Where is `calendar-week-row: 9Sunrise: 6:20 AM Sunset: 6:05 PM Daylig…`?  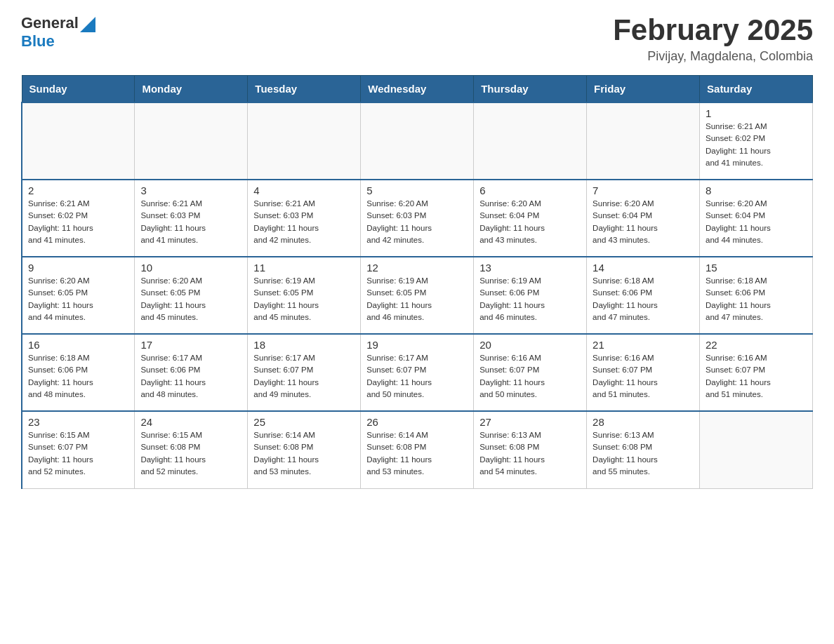 calendar-week-row: 9Sunrise: 6:20 AM Sunset: 6:05 PM Daylig… is located at coordinates (417, 295).